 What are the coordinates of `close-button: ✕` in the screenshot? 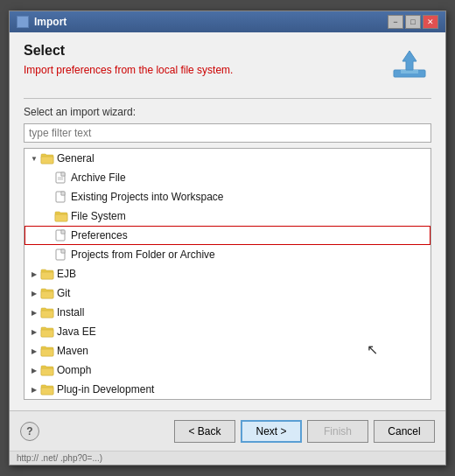 It's located at (430, 22).